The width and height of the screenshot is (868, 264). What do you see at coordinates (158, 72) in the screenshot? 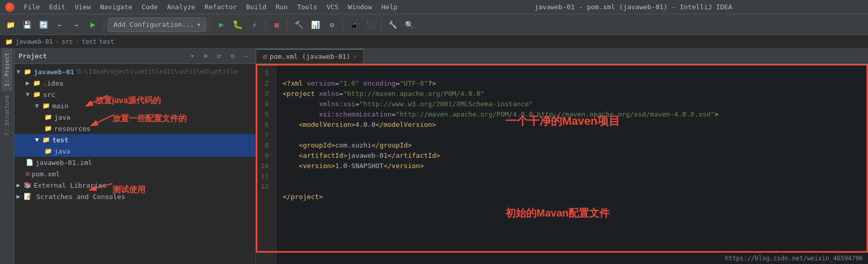
I see `tree-root-path: D:\IdeaProjects\untitled11\untitled\unti…` at bounding box center [158, 72].